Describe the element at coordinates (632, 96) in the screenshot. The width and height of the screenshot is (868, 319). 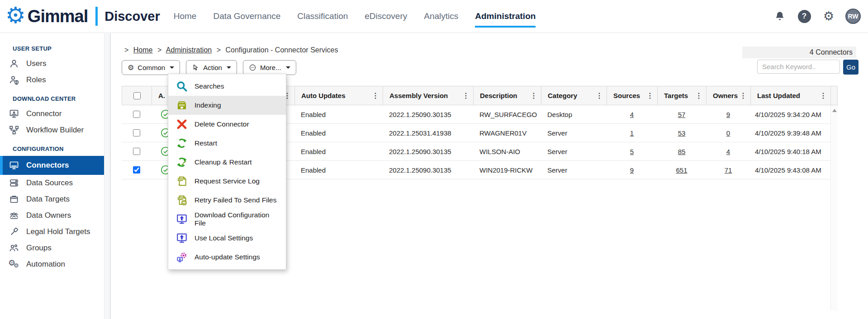
I see `column-header-sources: Sources ⋮` at that location.